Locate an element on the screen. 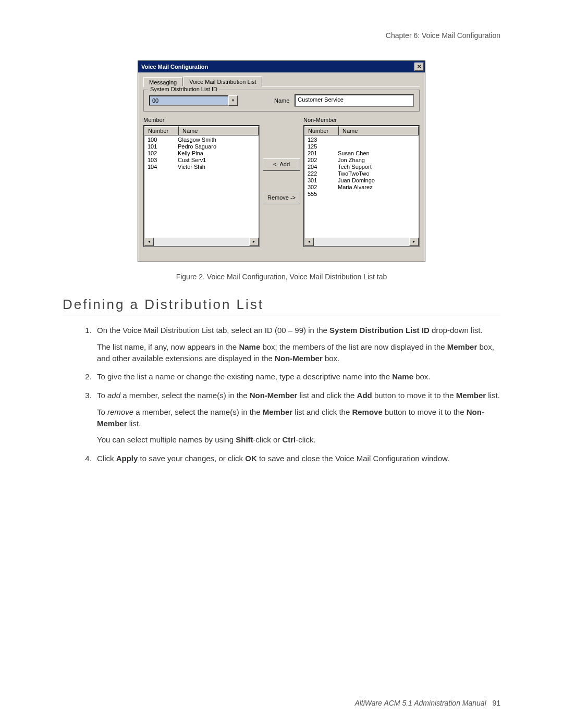  instruction-step-4: Click Apply to save your changes, or cli… is located at coordinates (297, 459).